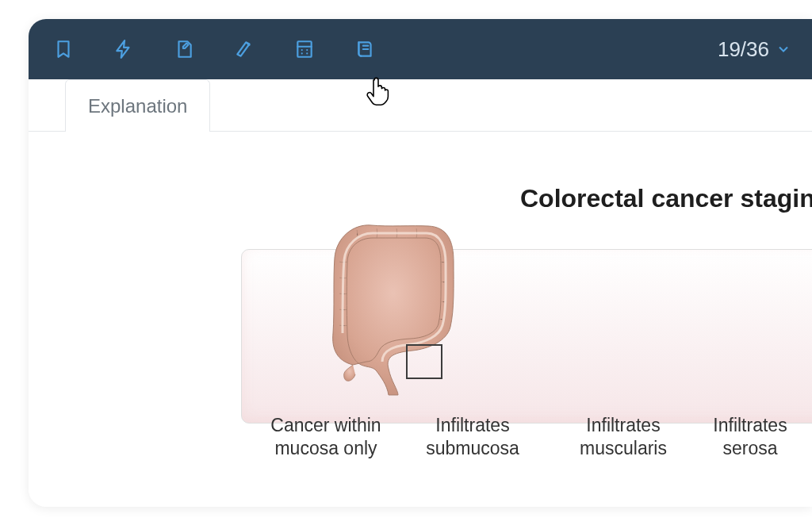 Image resolution: width=812 pixels, height=529 pixels. What do you see at coordinates (420, 49) in the screenshot?
I see `top-toolbar: 19/36` at bounding box center [420, 49].